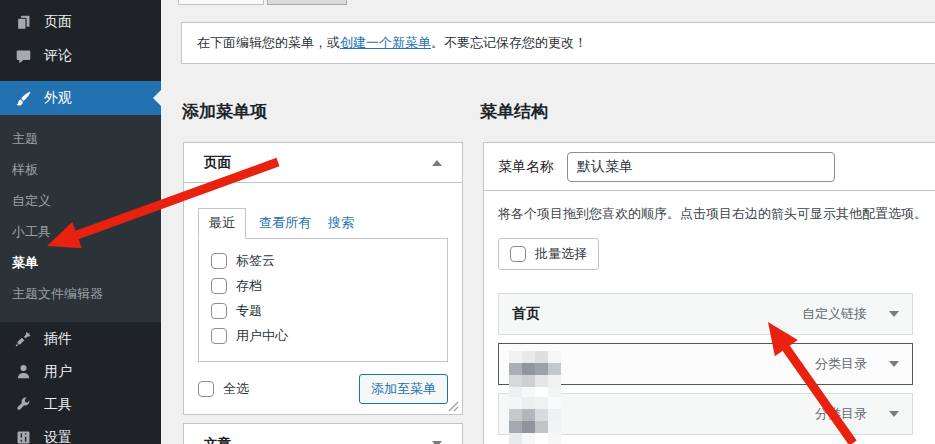 This screenshot has height=444, width=935. I want to click on bulk-select-toggle: 批量选择, so click(548, 254).